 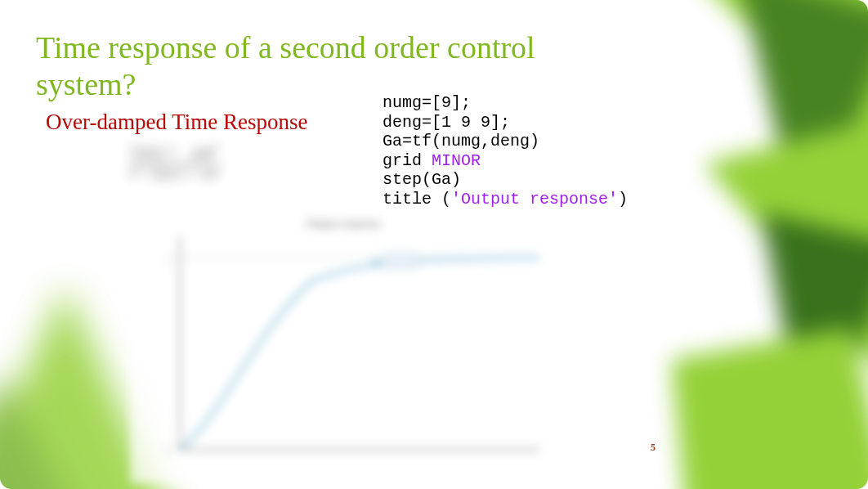 What do you see at coordinates (170, 258) in the screenshot?
I see `svg-text: 1` at bounding box center [170, 258].